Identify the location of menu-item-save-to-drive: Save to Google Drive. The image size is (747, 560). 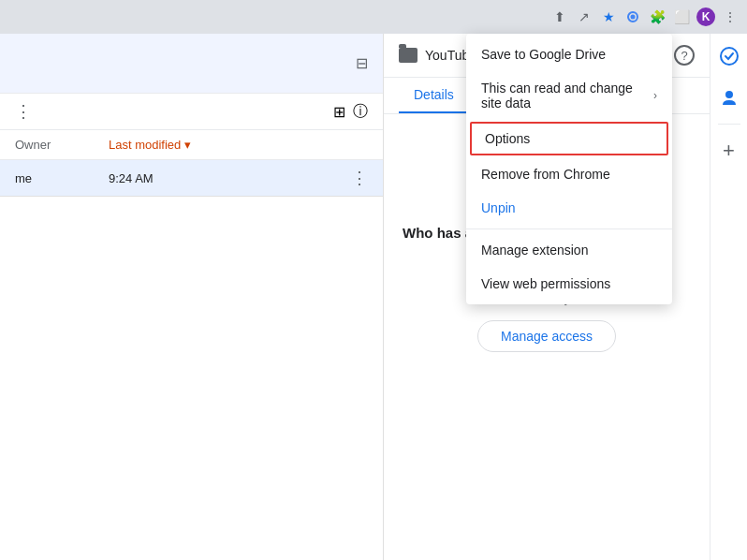
(569, 54).